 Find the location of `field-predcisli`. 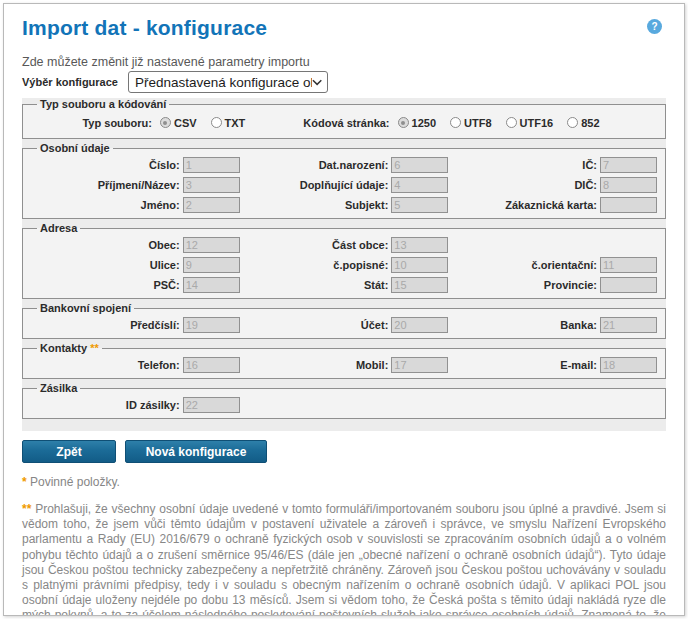

field-predcisli is located at coordinates (212, 325).